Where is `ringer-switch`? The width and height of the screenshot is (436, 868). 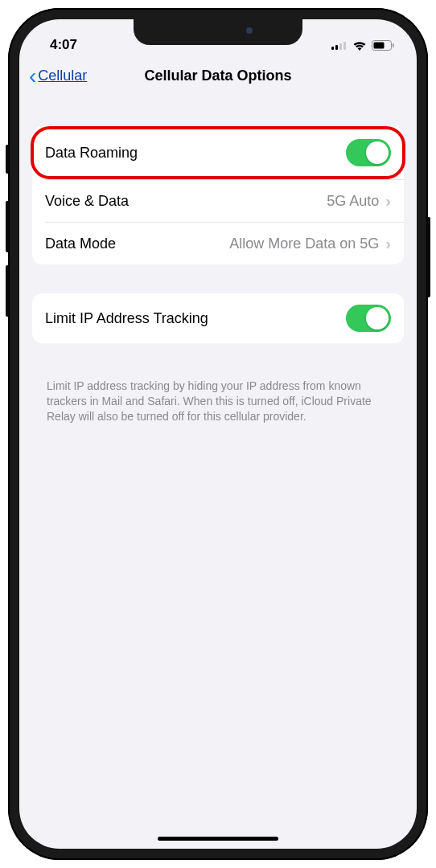 ringer-switch is located at coordinates (7, 159).